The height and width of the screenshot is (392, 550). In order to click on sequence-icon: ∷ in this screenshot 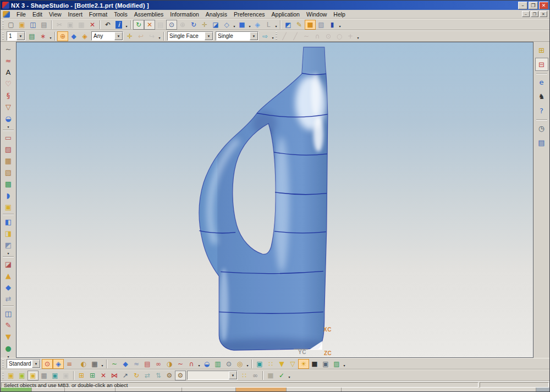, I will do `click(244, 376)`.